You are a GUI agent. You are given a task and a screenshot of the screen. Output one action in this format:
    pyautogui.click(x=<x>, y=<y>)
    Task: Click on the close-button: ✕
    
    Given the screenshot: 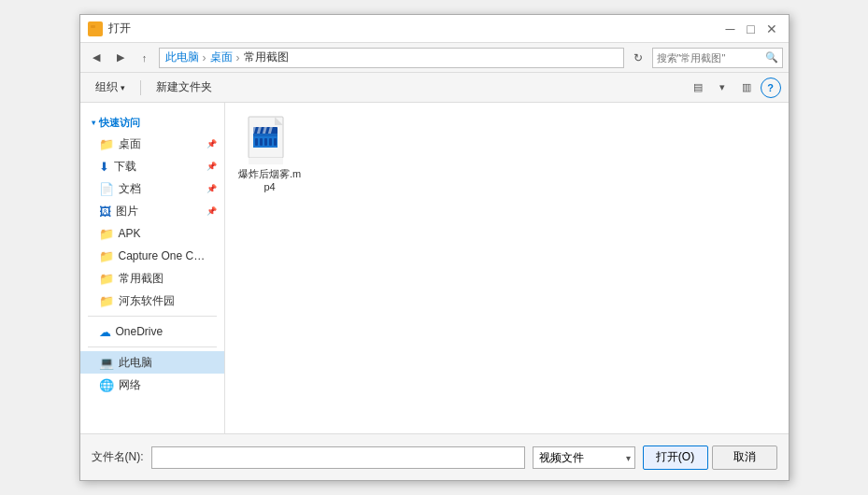 What is the action you would take?
    pyautogui.click(x=772, y=29)
    